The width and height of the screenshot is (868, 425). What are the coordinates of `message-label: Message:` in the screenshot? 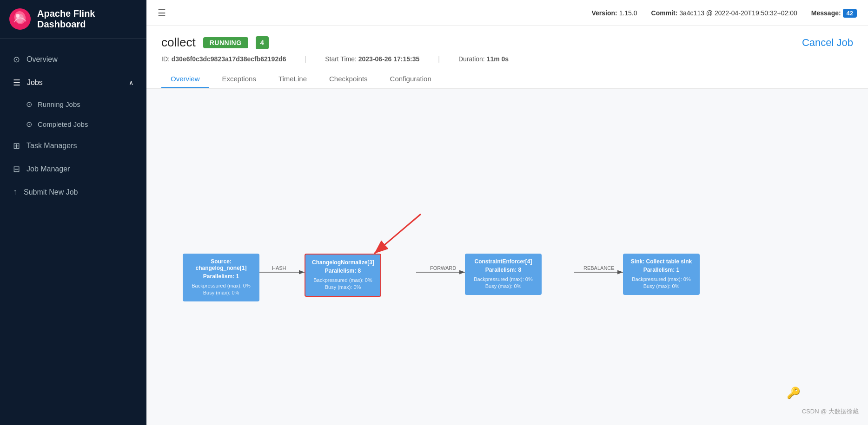 It's located at (826, 13).